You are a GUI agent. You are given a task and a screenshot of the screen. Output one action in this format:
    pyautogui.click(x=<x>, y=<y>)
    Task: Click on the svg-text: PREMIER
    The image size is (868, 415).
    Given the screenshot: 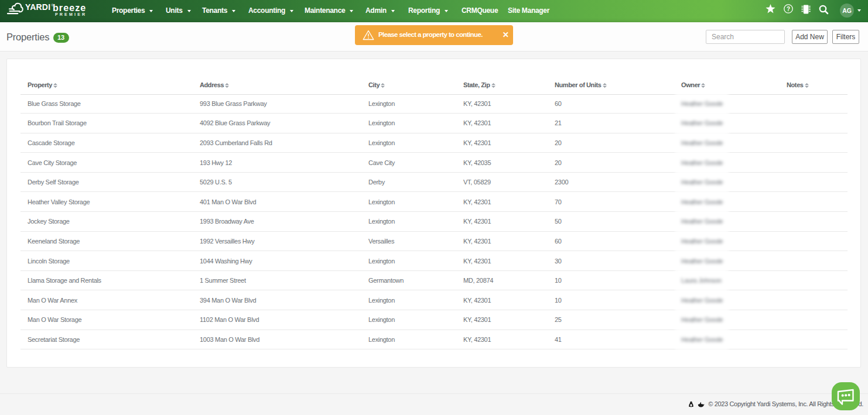 What is the action you would take?
    pyautogui.click(x=71, y=14)
    